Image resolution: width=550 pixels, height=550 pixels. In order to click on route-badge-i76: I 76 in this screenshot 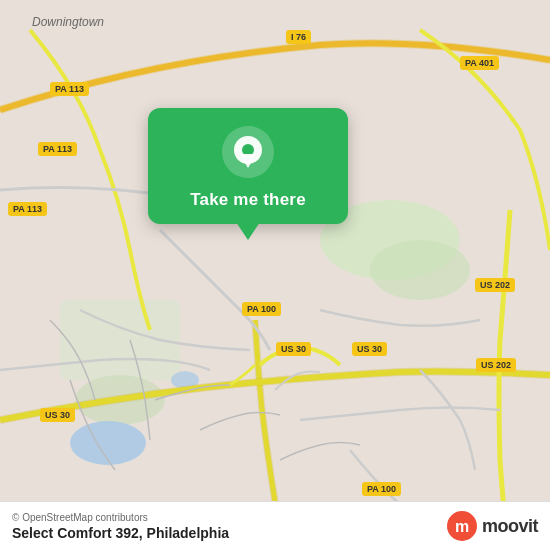, I will do `click(298, 37)`.